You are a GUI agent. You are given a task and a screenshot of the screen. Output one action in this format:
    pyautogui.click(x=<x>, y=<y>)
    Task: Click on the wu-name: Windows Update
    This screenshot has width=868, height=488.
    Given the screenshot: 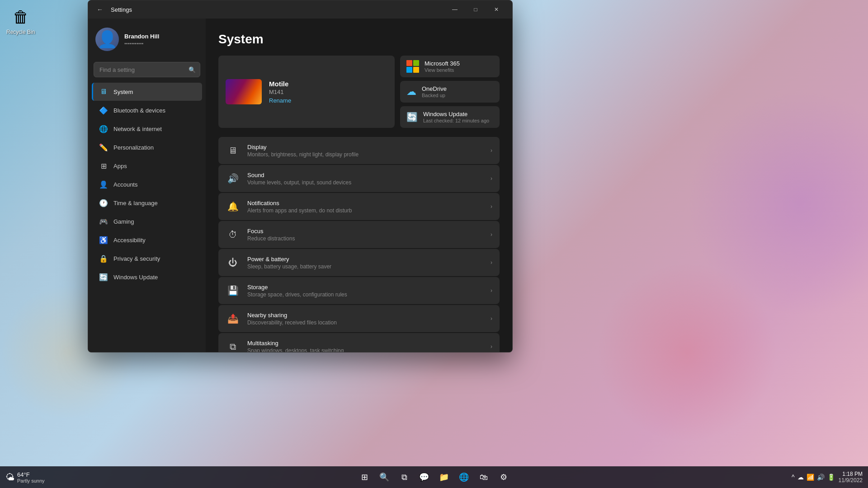 What is the action you would take?
    pyautogui.click(x=456, y=114)
    